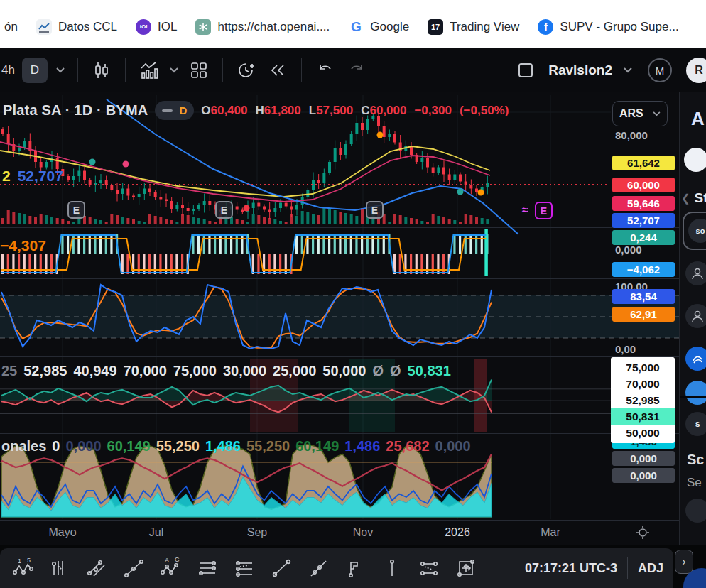 The height and width of the screenshot is (588, 706). What do you see at coordinates (244, 568) in the screenshot?
I see `fib-retracement-tool-icon` at bounding box center [244, 568].